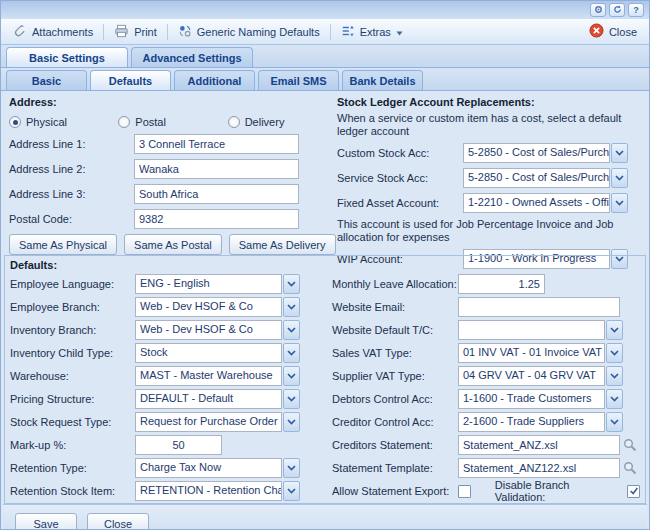 This screenshot has width=650, height=530. I want to click on custom-stock-acc-value: 5-2850 - Cost of Sales/Purchases, so click(536, 153).